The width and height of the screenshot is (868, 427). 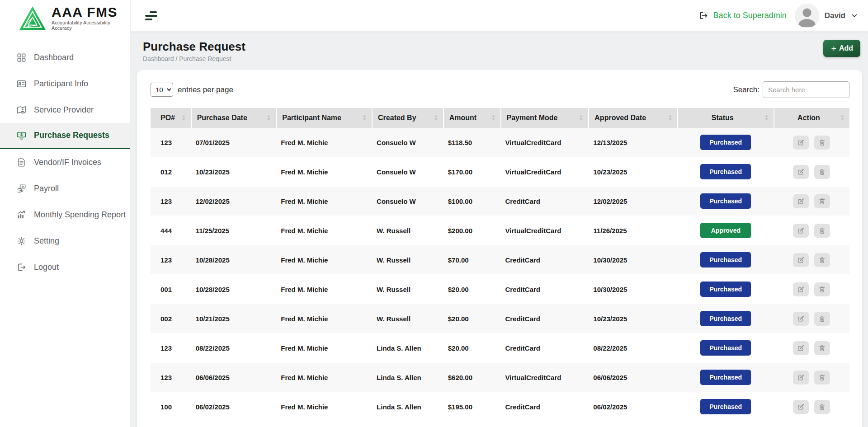 I want to click on sidebar-item-setting: Setting, so click(x=65, y=241).